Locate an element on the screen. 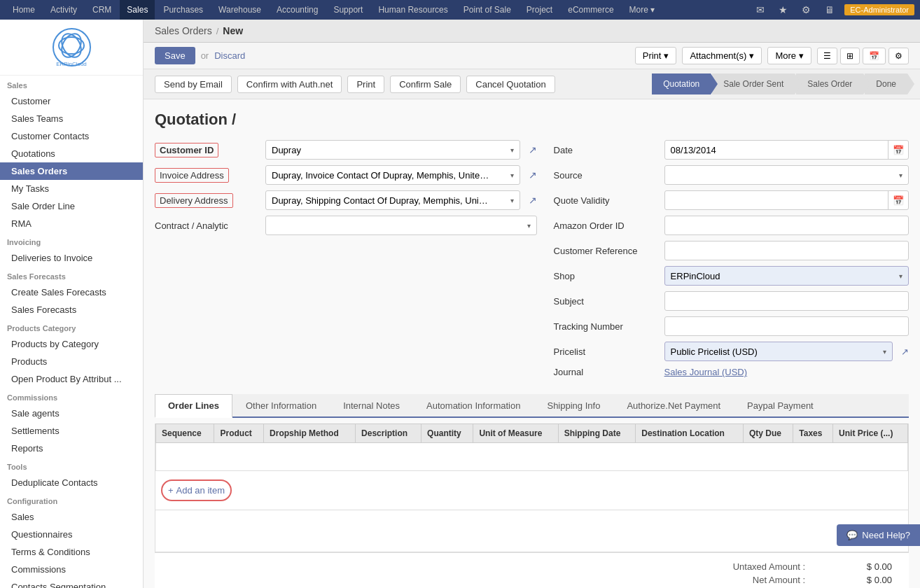 Image resolution: width=920 pixels, height=588 pixels. sidebar-item-terms: Terms & Conditions is located at coordinates (71, 552).